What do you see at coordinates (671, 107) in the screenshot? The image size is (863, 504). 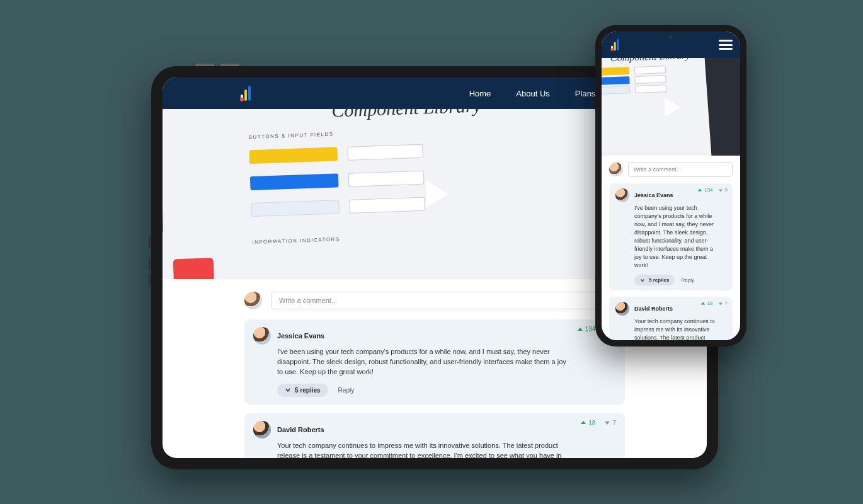 I see `phone-video-hero: Component Library` at bounding box center [671, 107].